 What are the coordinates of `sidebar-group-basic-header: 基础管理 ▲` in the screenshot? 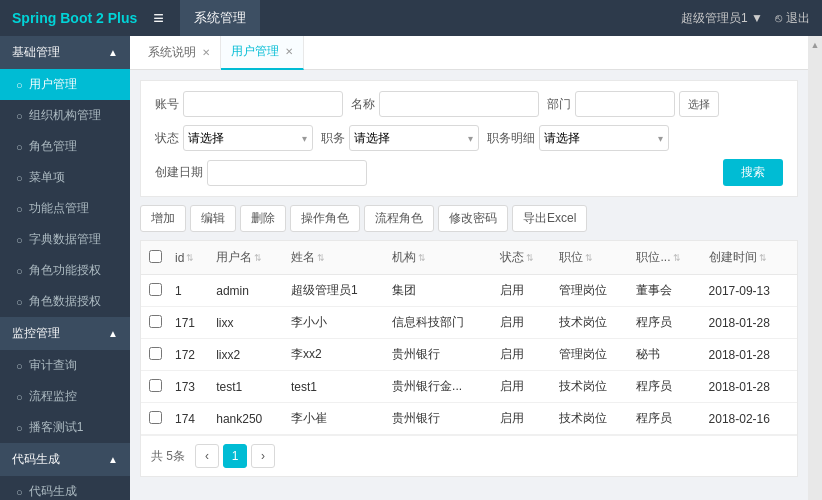 It's located at (65, 52).